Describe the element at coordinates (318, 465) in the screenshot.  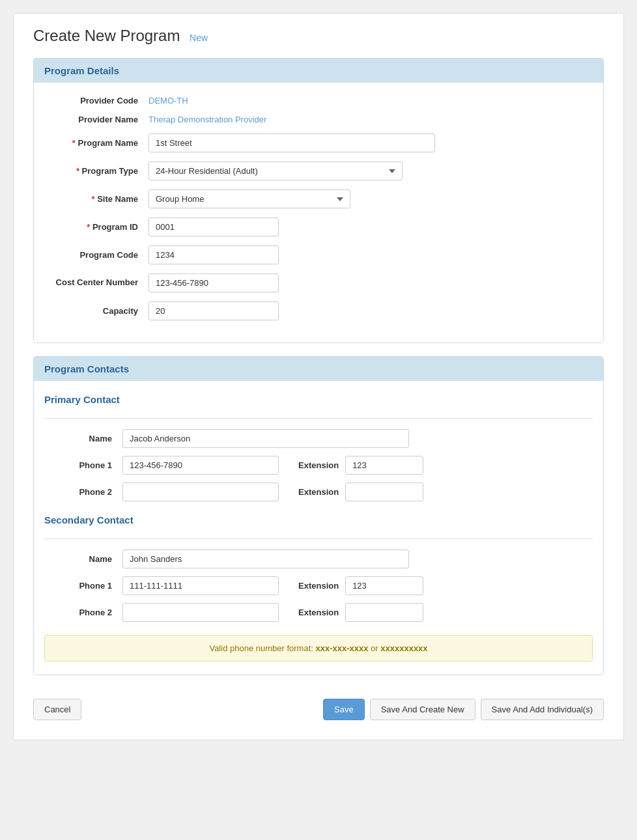
I see `primary-phone1-row: Phone 1 Extension` at that location.